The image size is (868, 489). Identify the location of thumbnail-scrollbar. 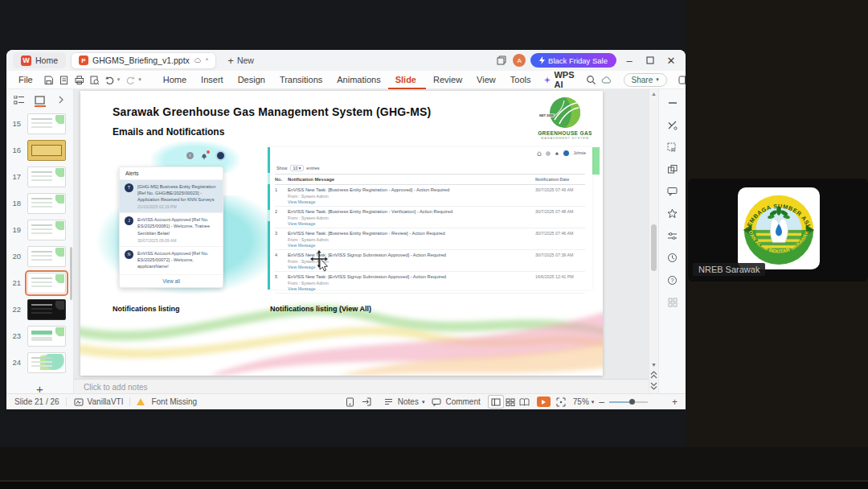
(71, 273).